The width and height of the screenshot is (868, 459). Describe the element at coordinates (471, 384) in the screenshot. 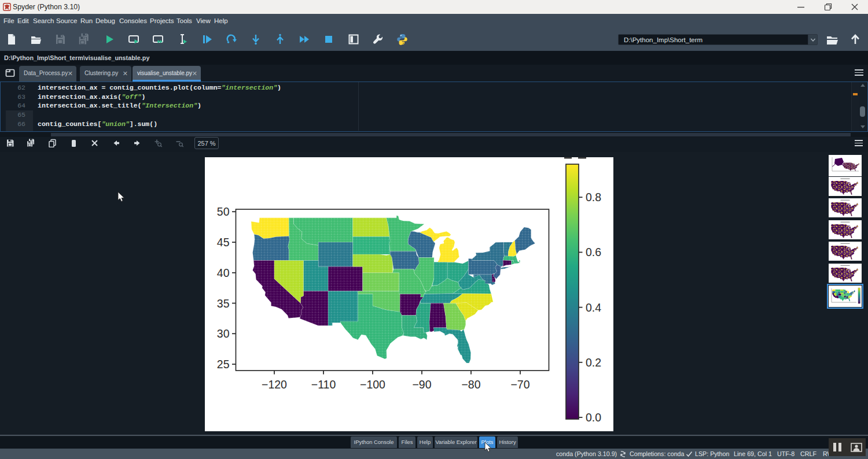

I see `svg-text: −80` at that location.